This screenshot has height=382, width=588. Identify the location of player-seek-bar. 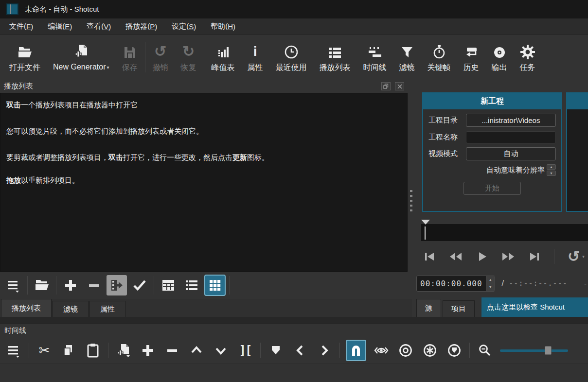
(505, 232).